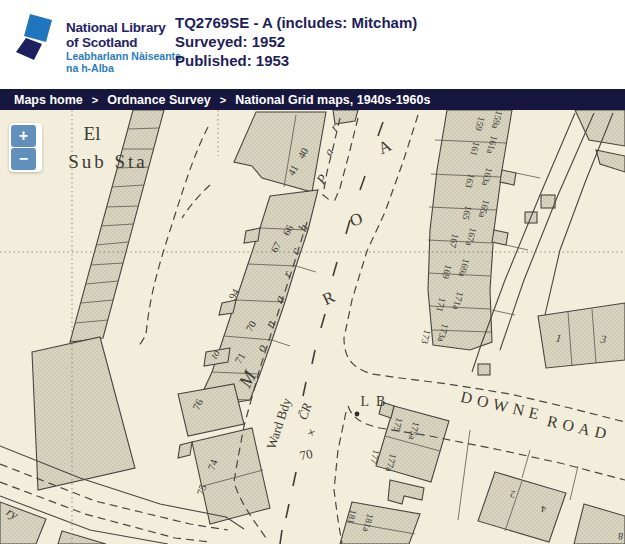  I want to click on logo-gaelic-1: Leabharlann Nàiseanta, so click(124, 56).